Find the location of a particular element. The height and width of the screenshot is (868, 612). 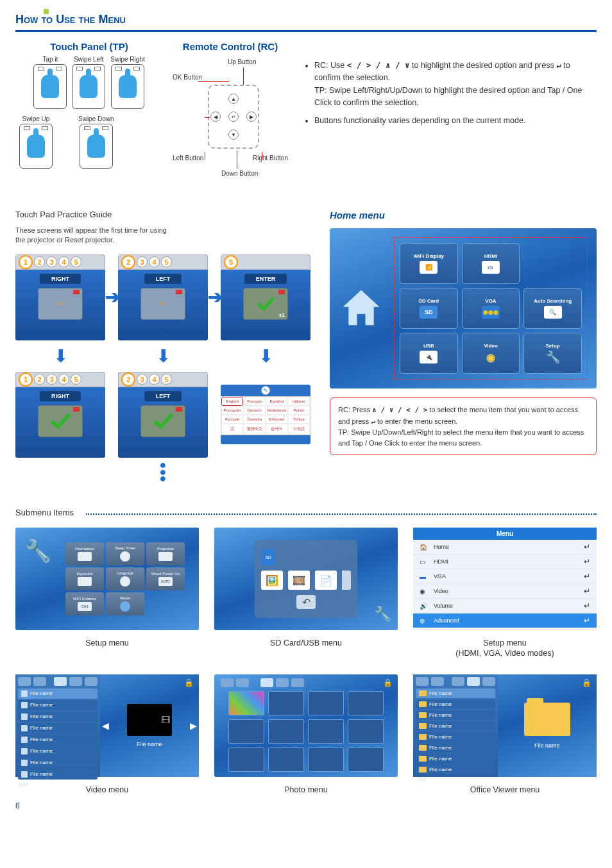

tile-wifi: WiFi Display📶 is located at coordinates (429, 263).